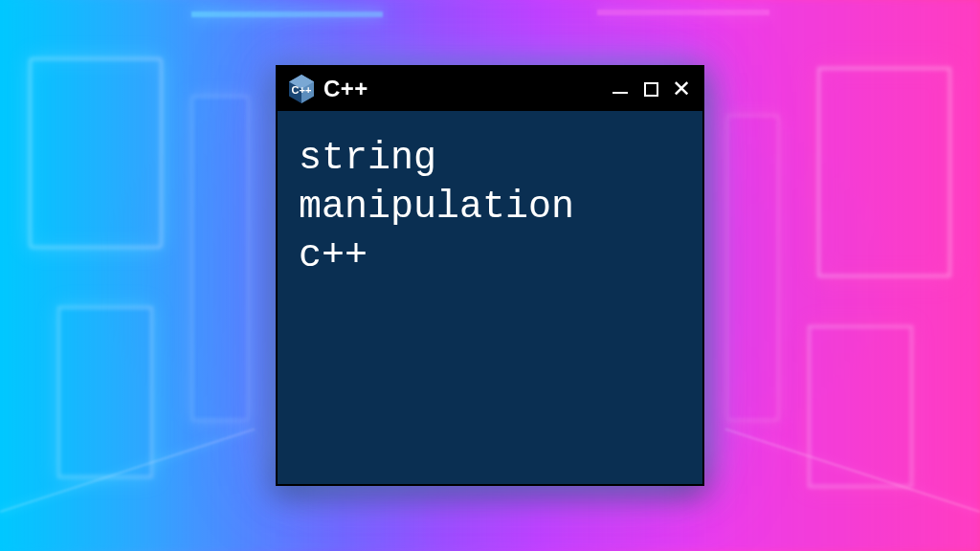 The width and height of the screenshot is (980, 551). Describe the element at coordinates (329, 89) in the screenshot. I see `titlebar-left: C++ C++` at that location.